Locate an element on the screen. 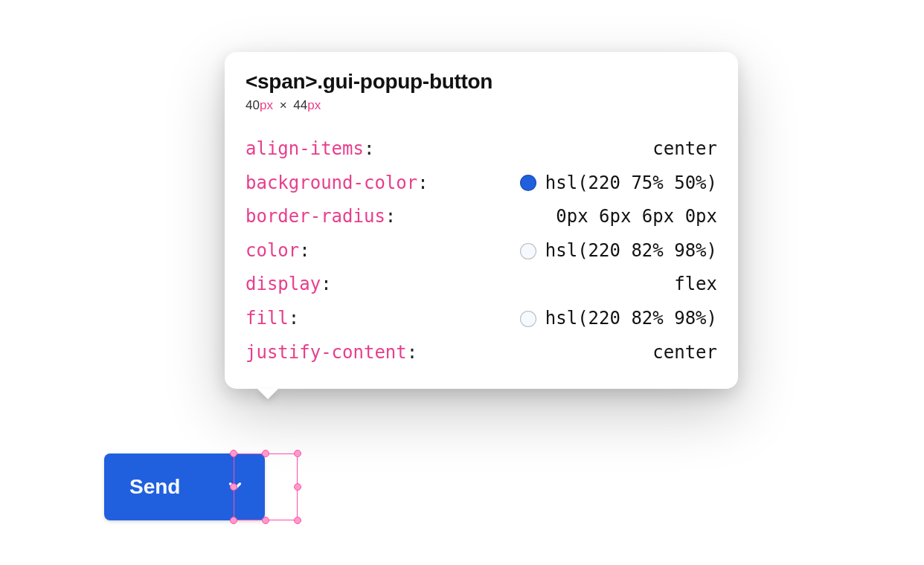 This screenshot has height=565, width=924. css-property-row: justify-content:center is located at coordinates (481, 353).